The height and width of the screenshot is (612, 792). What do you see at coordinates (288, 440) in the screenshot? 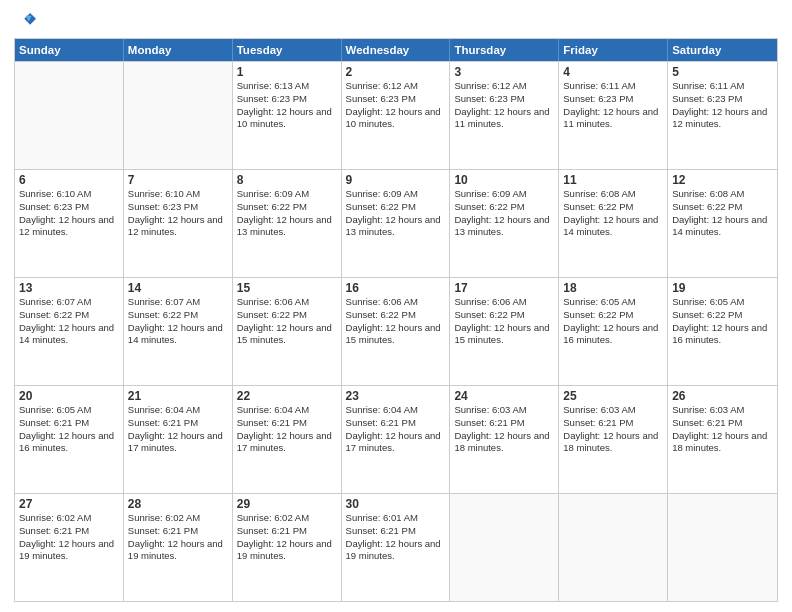
I see `day-cell-22: 22Sunrise: 6:04 AM Sunset: 6:21 PM Dayli…` at bounding box center [288, 440].